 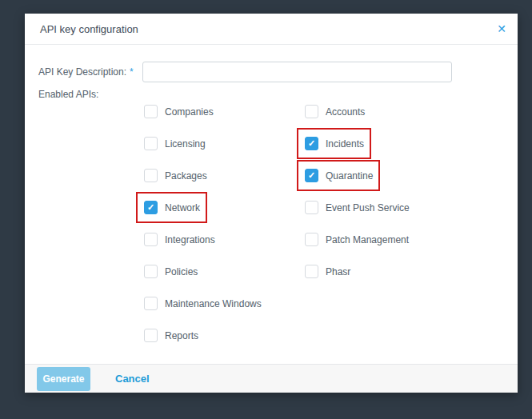 What do you see at coordinates (174, 144) in the screenshot?
I see `api-option-licensing: Licensing` at bounding box center [174, 144].